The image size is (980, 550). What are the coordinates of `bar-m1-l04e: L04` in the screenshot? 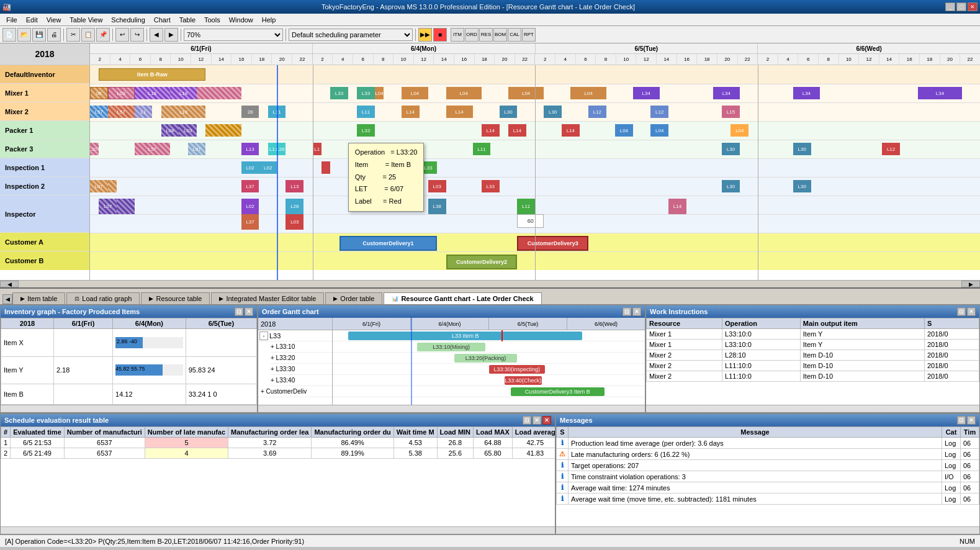 It's located at (588, 93).